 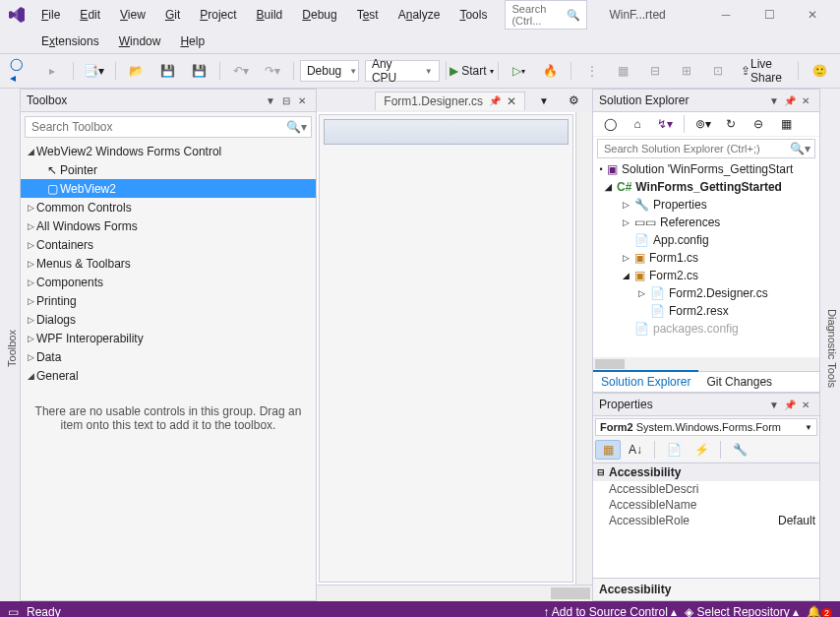 What do you see at coordinates (610, 364) in the screenshot?
I see `solution-scrollbar-h` at bounding box center [610, 364].